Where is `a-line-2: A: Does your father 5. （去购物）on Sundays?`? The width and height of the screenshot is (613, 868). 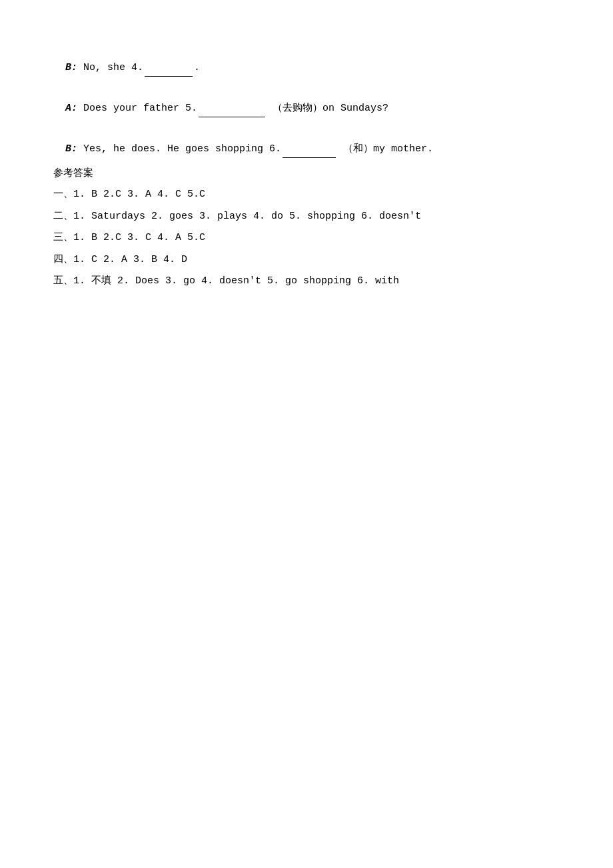 a-line-2: A: Does your father 5. （去购物）on Sundays? is located at coordinates (306, 99).